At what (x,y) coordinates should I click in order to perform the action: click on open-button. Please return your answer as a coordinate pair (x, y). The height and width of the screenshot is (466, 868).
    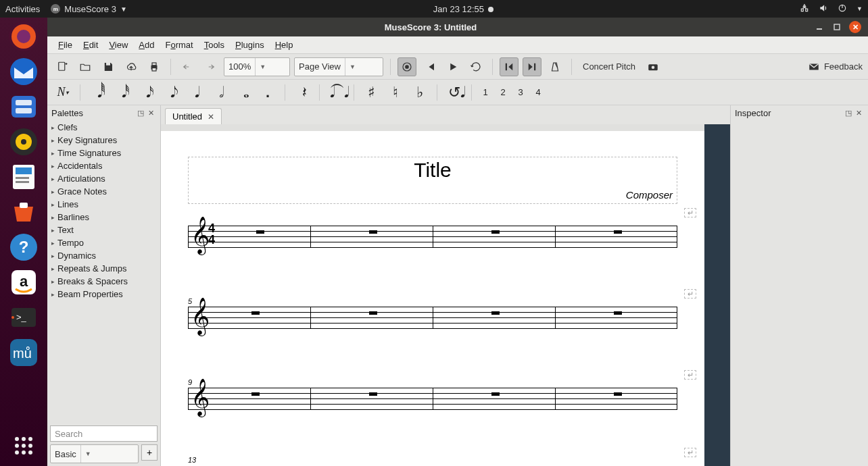
    Looking at the image, I should click on (85, 67).